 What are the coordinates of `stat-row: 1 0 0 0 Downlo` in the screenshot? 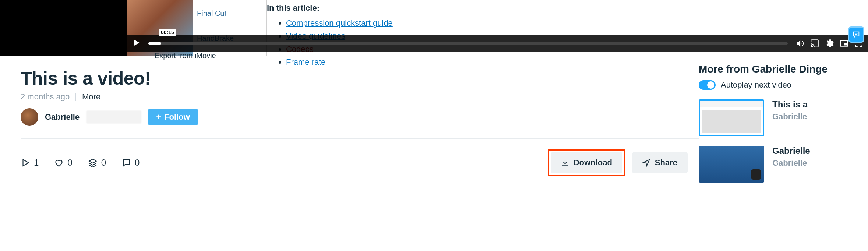 It's located at (360, 158).